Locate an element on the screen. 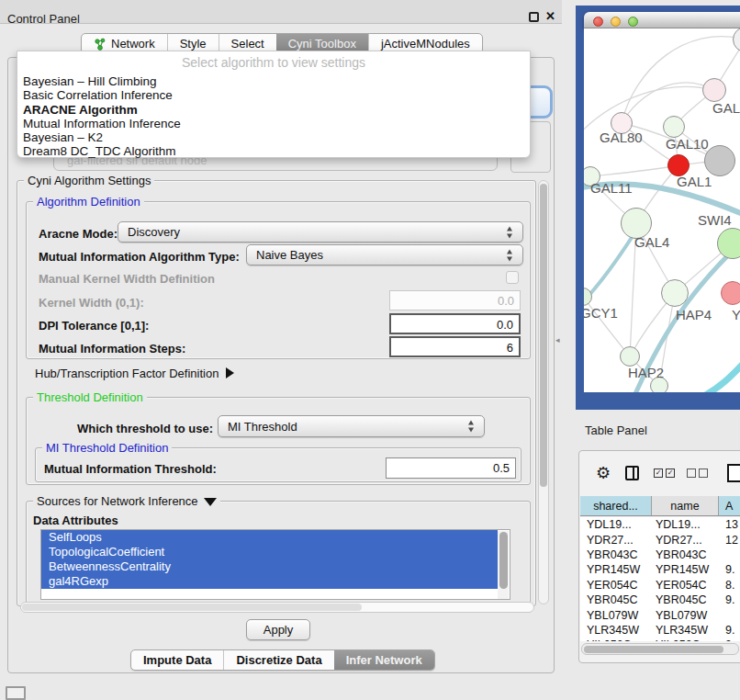  list-scrollbar is located at coordinates (503, 565).